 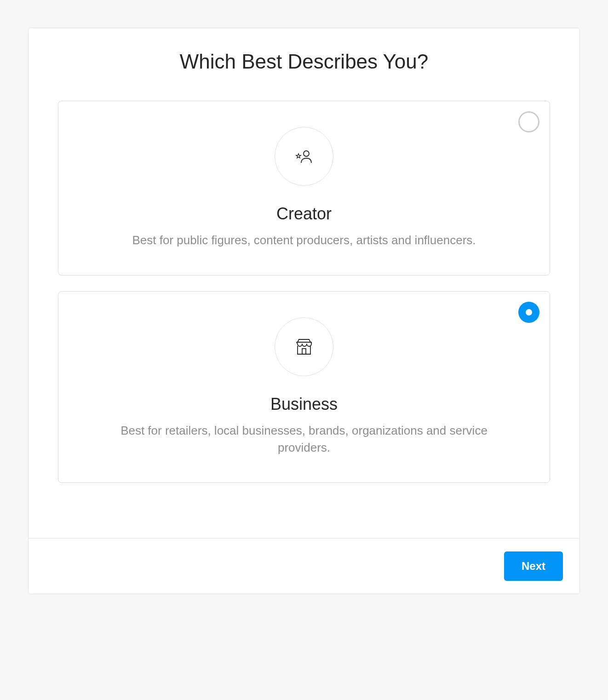 I want to click on option-description: Best for retailers, local businesses, br…, so click(x=304, y=440).